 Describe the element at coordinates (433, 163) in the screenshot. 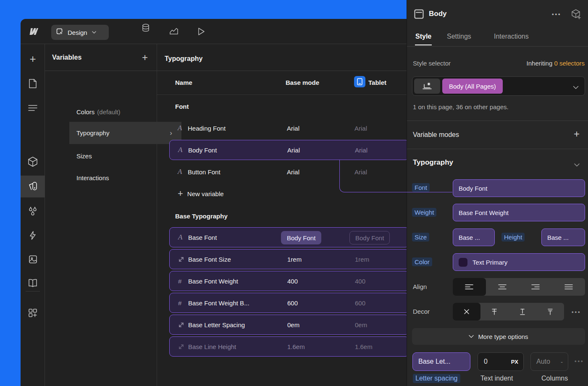

I see `typography-section-title: Typography` at that location.